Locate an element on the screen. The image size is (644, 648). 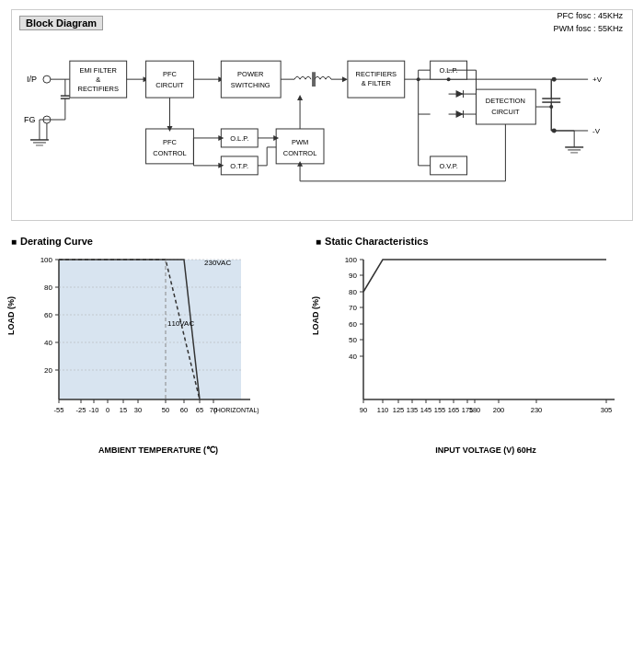
svg-text: -55 is located at coordinates (59, 411).